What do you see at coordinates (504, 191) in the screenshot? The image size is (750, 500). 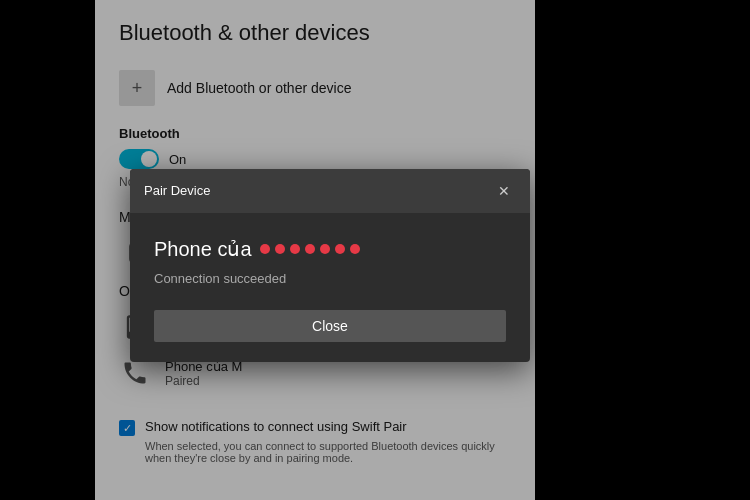 I see `close-icon: ✕` at bounding box center [504, 191].